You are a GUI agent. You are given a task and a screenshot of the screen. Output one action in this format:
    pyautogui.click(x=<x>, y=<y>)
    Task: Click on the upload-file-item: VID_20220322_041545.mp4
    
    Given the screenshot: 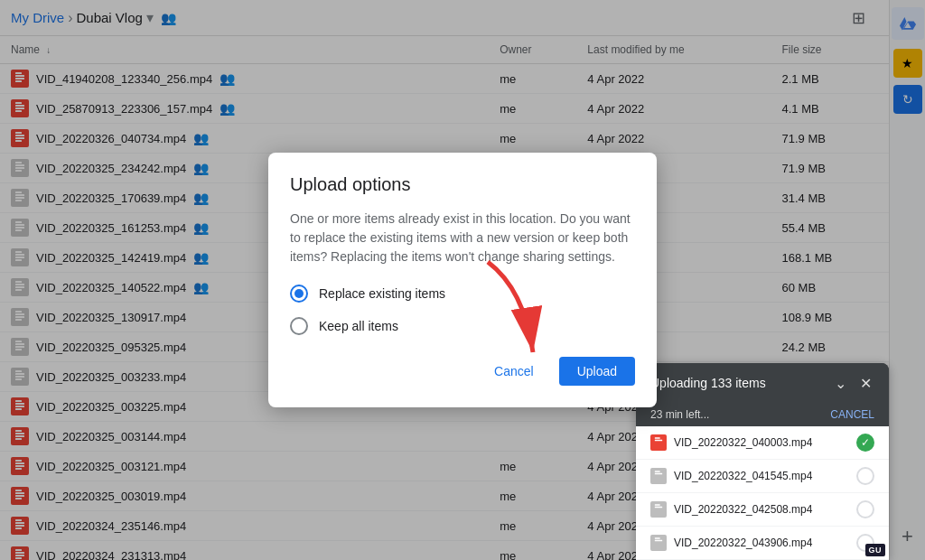 What is the action you would take?
    pyautogui.click(x=762, y=477)
    